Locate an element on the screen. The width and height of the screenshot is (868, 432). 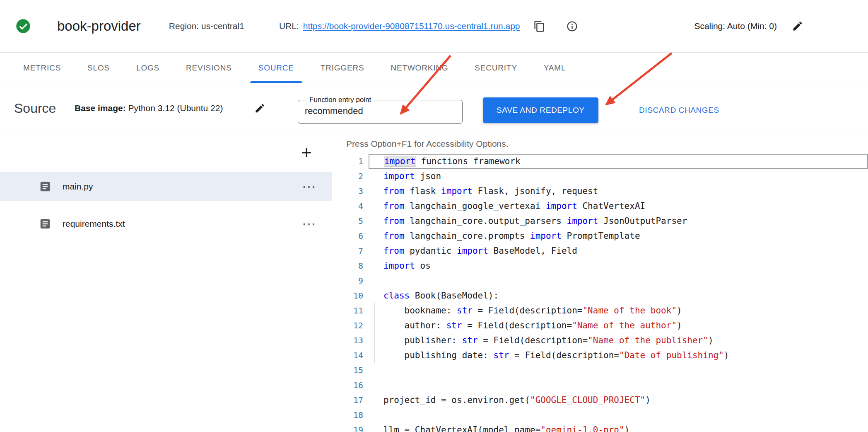
file-name: main.py is located at coordinates (78, 187).